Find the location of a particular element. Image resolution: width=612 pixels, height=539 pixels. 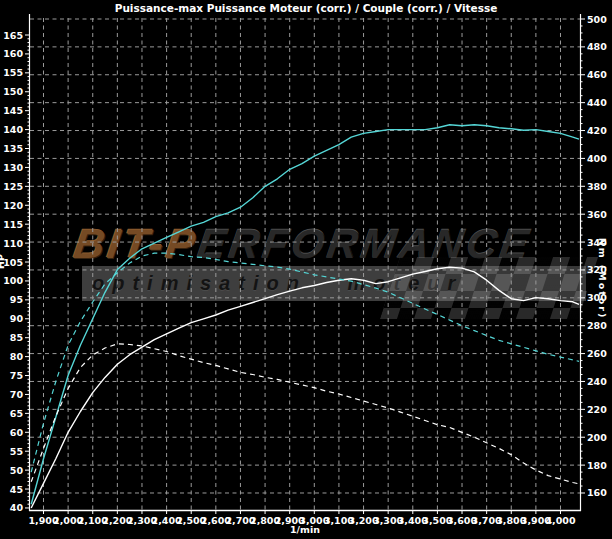

left-axis-tick-label: 55 is located at coordinates (16, 452).